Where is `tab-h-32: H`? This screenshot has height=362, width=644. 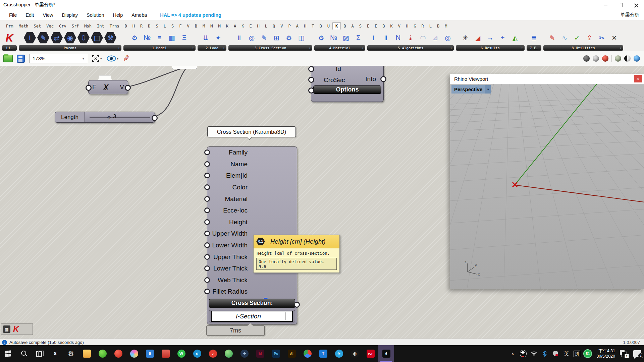
tab-h-32: H is located at coordinates (305, 26).